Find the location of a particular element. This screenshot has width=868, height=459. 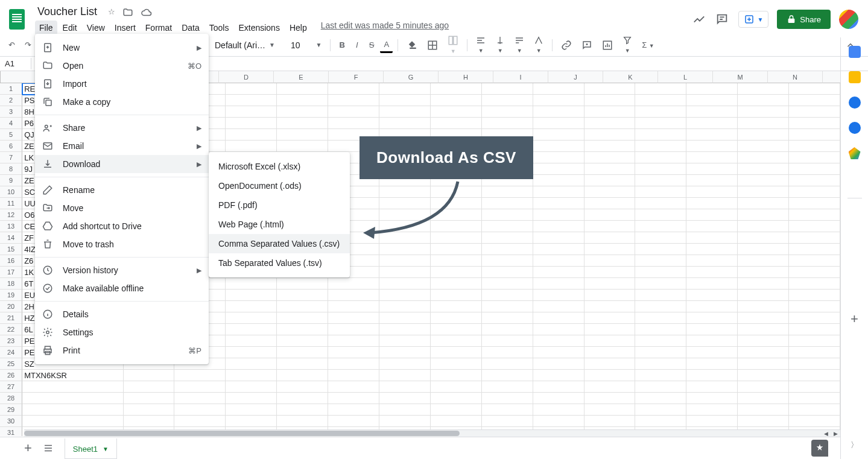

column-header: D is located at coordinates (246, 77).